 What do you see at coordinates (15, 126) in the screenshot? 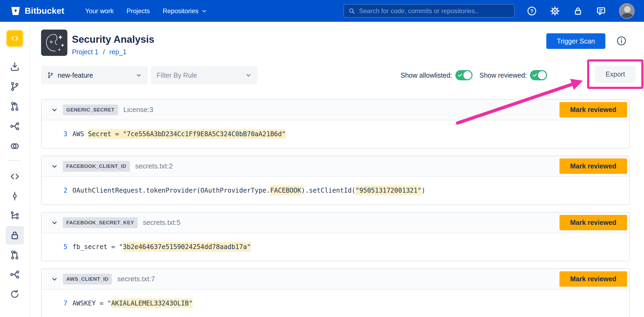
I see `pipelines-icon` at bounding box center [15, 126].